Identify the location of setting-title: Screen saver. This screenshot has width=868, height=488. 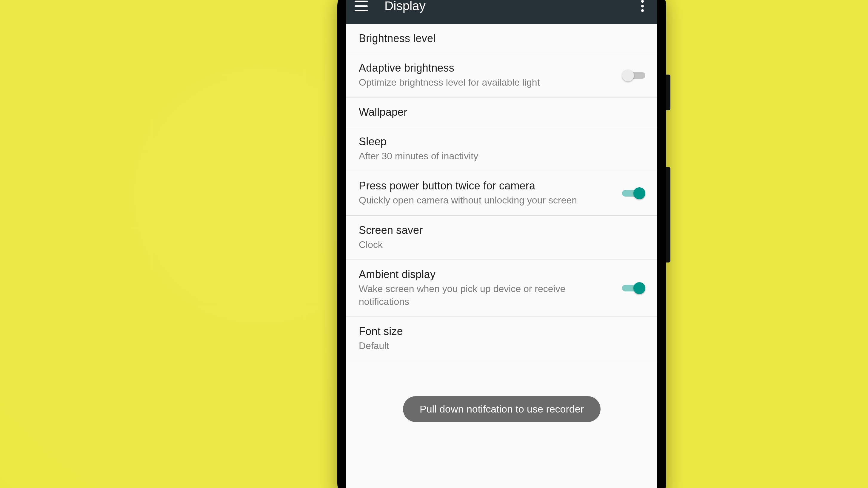
(502, 230).